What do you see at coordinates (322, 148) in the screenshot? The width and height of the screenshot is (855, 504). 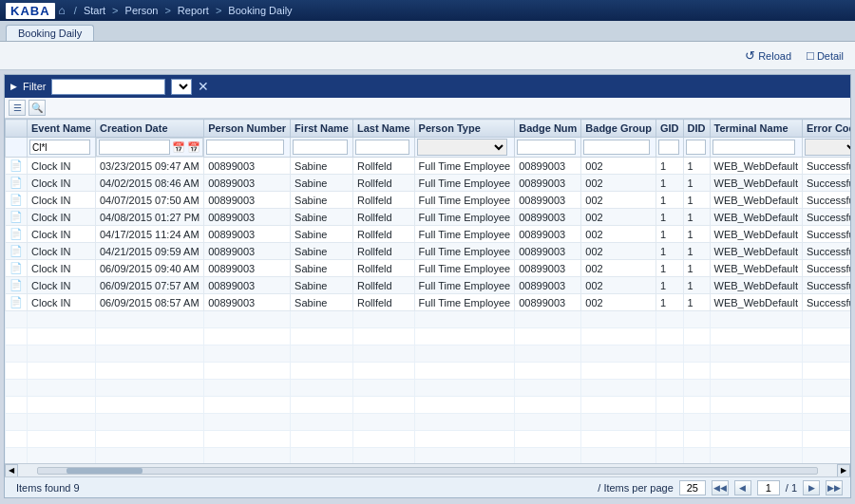 I see `filter-first-name-cell` at bounding box center [322, 148].